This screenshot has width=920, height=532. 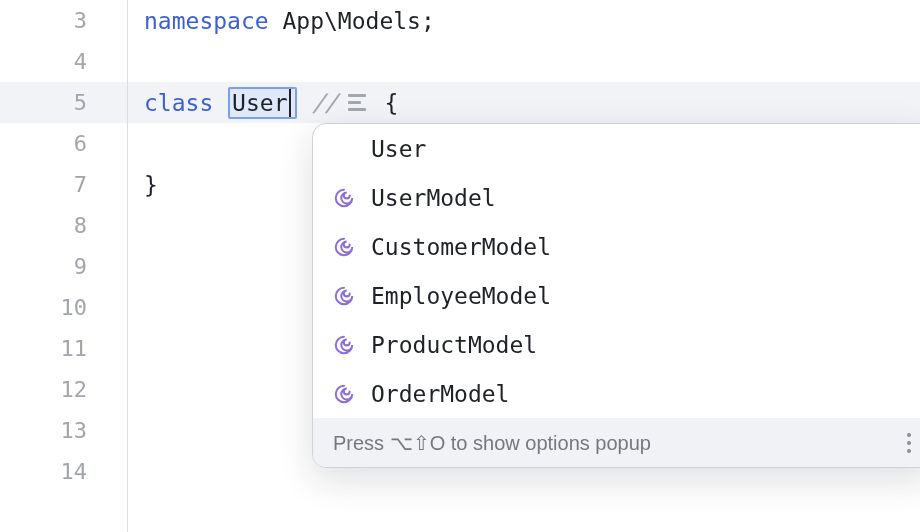 What do you see at coordinates (340, 103) in the screenshot?
I see `inline-gutter-icons: //` at bounding box center [340, 103].